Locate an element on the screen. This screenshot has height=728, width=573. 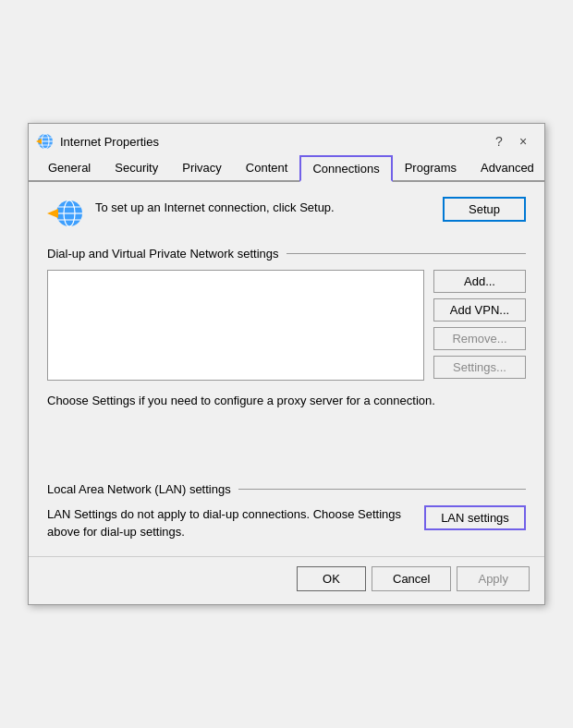
setup-description: To set up an Internet connection, click … is located at coordinates (263, 205).